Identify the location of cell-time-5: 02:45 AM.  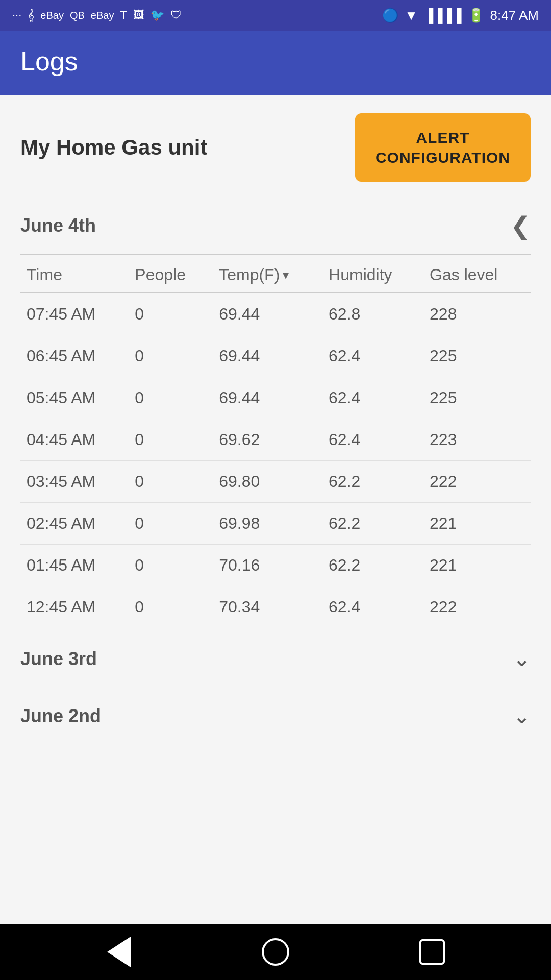
(74, 524).